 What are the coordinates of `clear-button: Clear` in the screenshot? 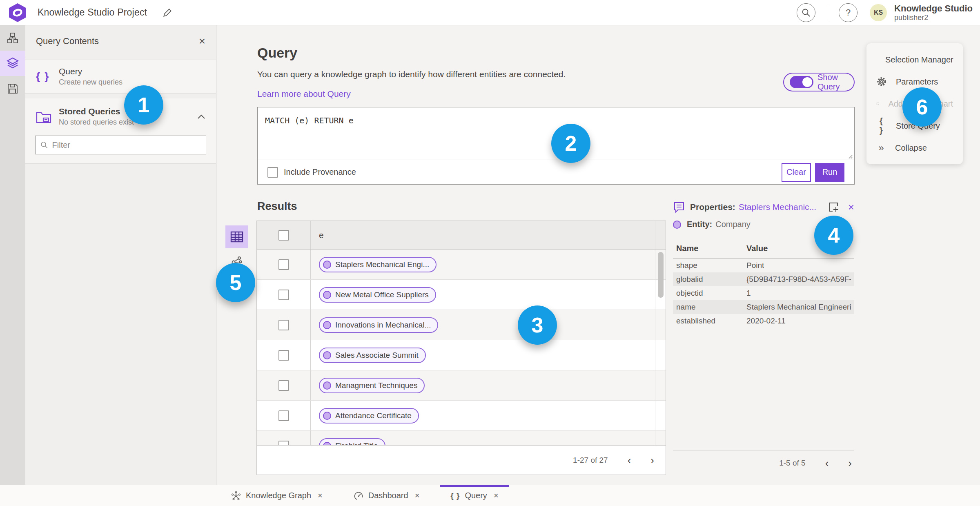 It's located at (796, 172).